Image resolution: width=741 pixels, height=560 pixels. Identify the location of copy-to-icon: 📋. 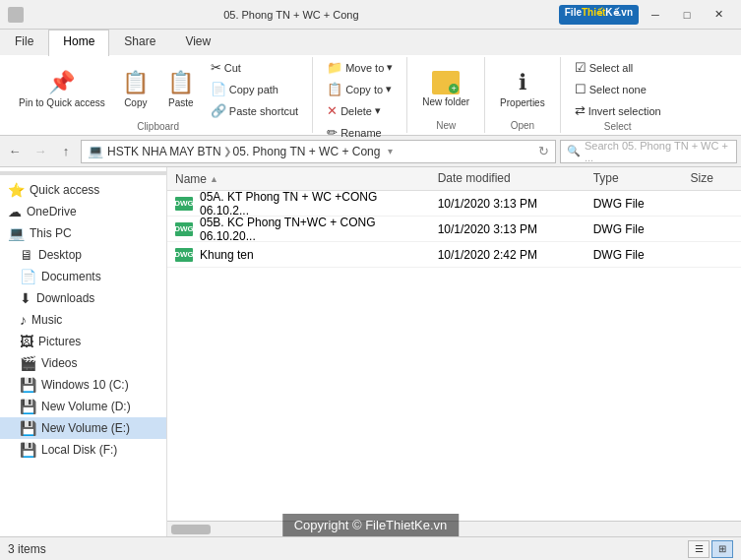
(335, 89).